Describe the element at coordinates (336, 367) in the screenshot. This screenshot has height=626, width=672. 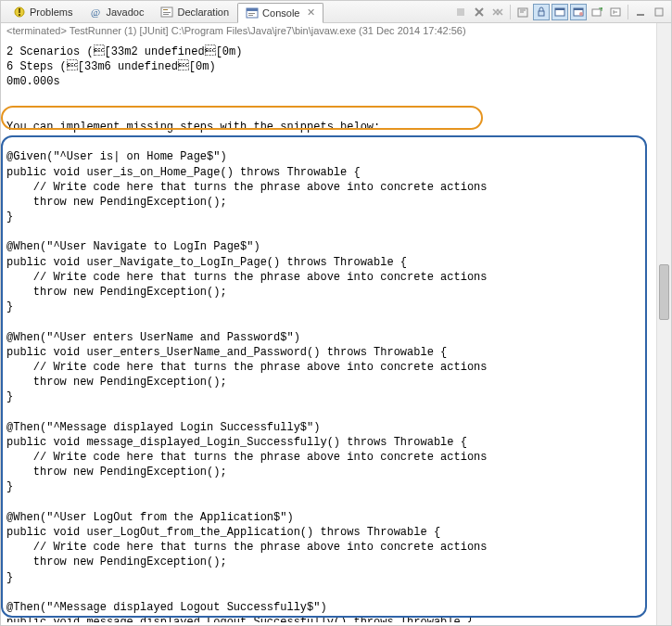
I see `snippet: @When("^User enters UserName and Passwor…` at that location.